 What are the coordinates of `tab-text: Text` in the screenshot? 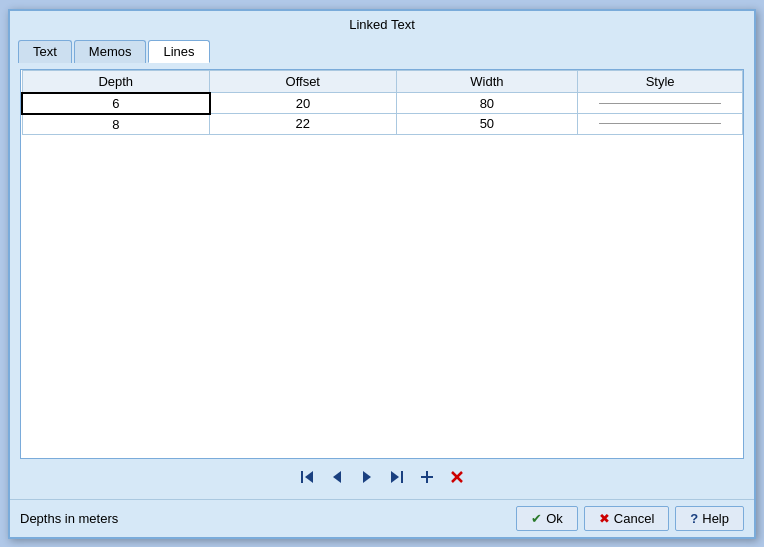 It's located at (45, 52).